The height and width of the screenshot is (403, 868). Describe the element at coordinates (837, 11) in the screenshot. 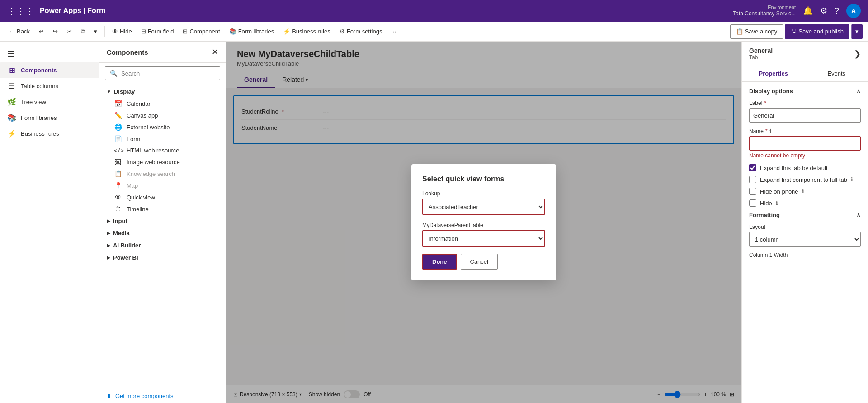

I see `help-icon: ?` at that location.